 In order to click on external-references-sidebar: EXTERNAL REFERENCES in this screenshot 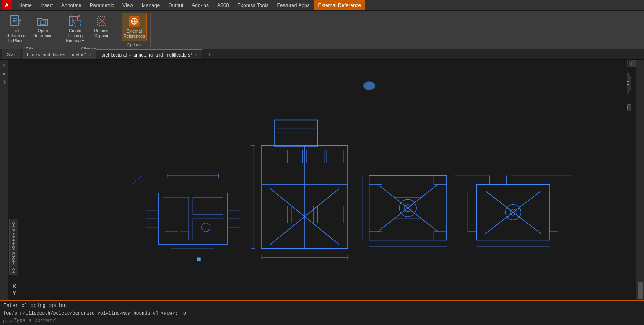, I will do `click(13, 247)`.